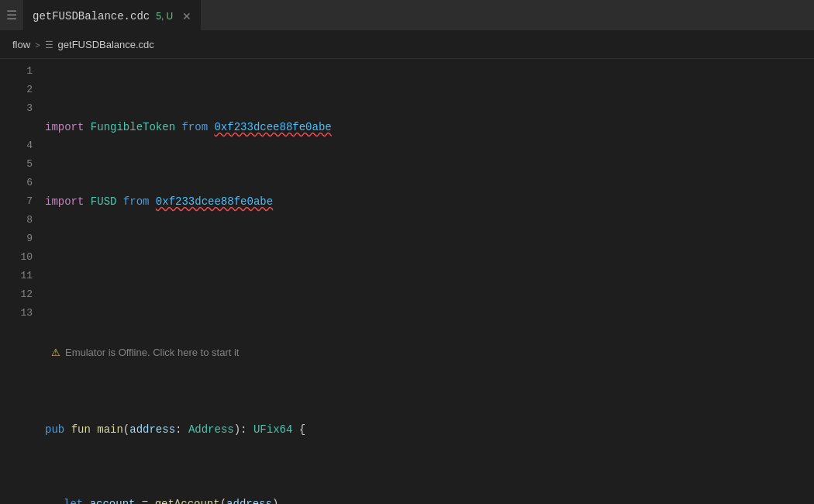 Image resolution: width=814 pixels, height=504 pixels. Describe the element at coordinates (273, 430) in the screenshot. I see `type-ufix64: UFix64` at that location.